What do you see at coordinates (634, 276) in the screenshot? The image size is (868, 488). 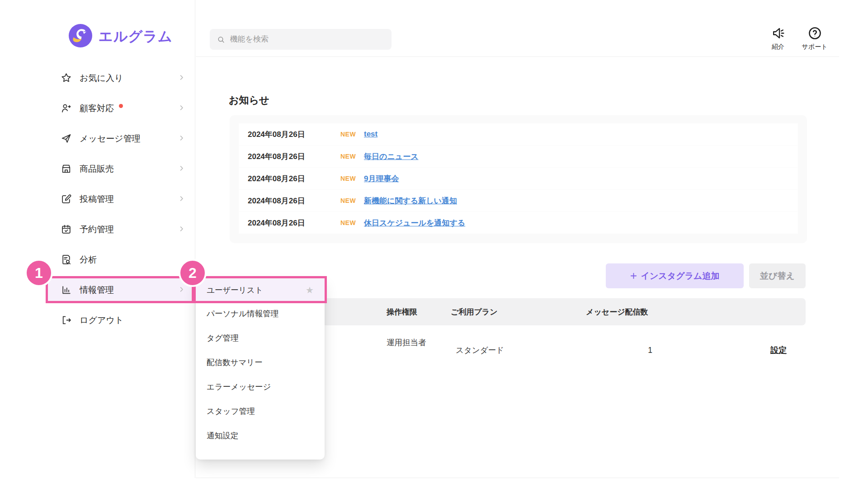 I see `plus-icon` at bounding box center [634, 276].